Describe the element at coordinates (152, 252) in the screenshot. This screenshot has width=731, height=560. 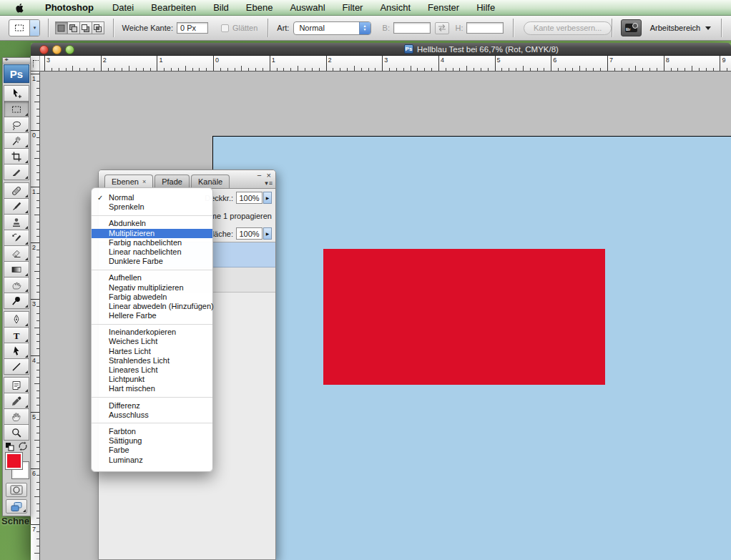
I see `blend-mode-linear-nachbelichten: Linear nachbelichten` at that location.